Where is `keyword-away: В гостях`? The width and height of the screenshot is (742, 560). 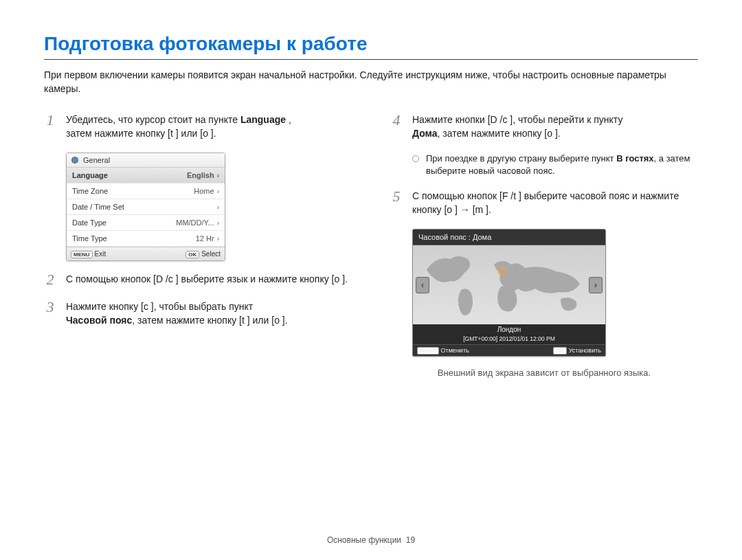
keyword-away: В гостях is located at coordinates (635, 158).